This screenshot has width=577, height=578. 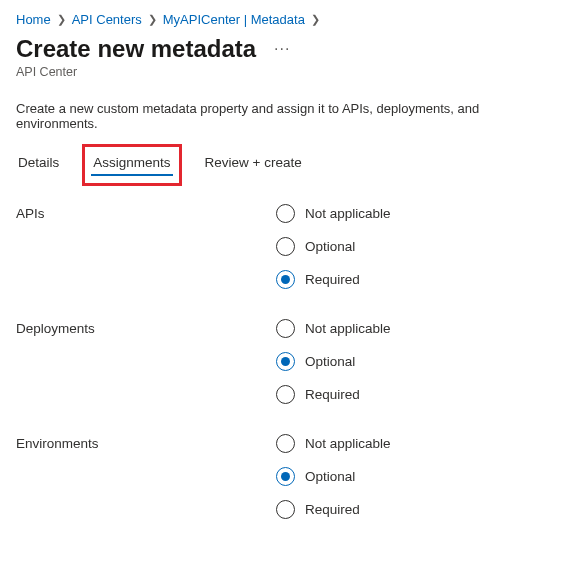 What do you see at coordinates (288, 72) in the screenshot?
I see `page-subtitle: API Center` at bounding box center [288, 72].